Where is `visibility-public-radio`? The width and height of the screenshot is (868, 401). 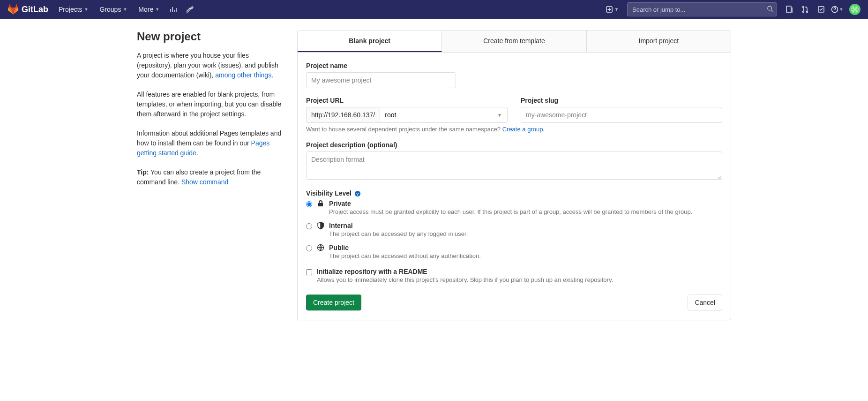
visibility-public-radio is located at coordinates (309, 249).